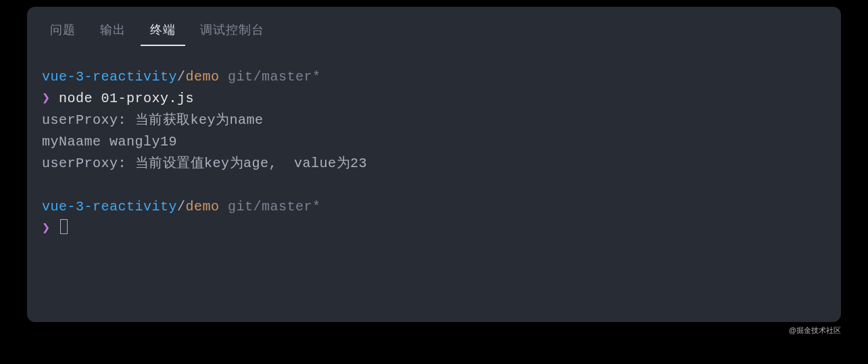 The image size is (868, 364). Describe the element at coordinates (123, 99) in the screenshot. I see `command-text: node 01-proxy.js` at that location.